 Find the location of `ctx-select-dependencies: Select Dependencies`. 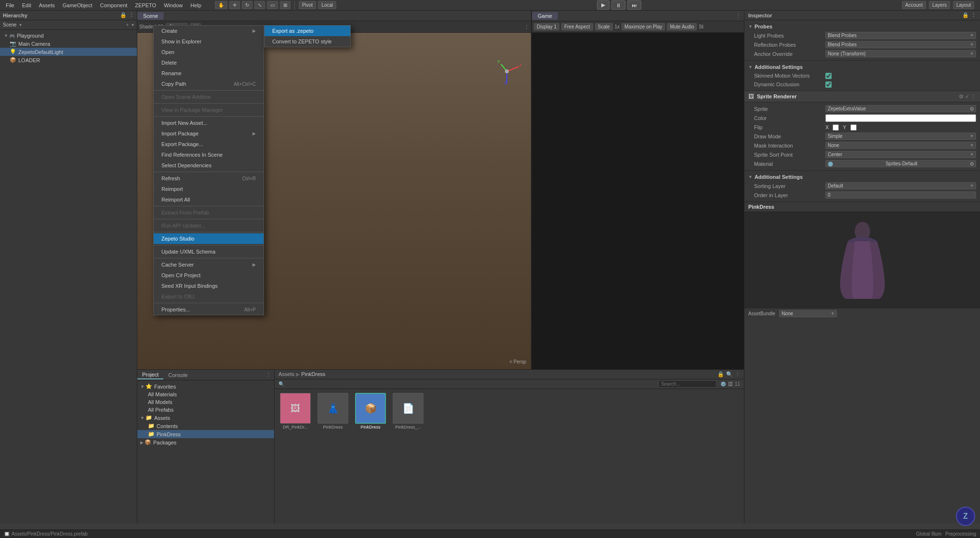

ctx-select-dependencies: Select Dependencies is located at coordinates (209, 165).